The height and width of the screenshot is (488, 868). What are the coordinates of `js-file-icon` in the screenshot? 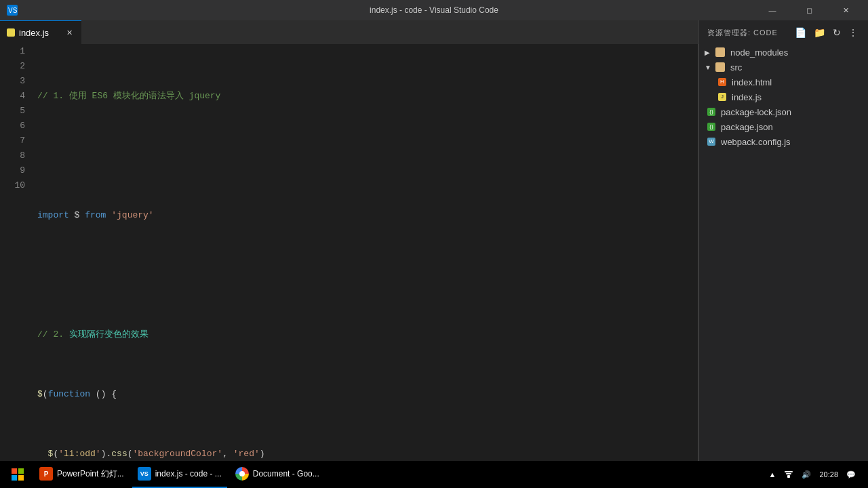 It's located at (11, 33).